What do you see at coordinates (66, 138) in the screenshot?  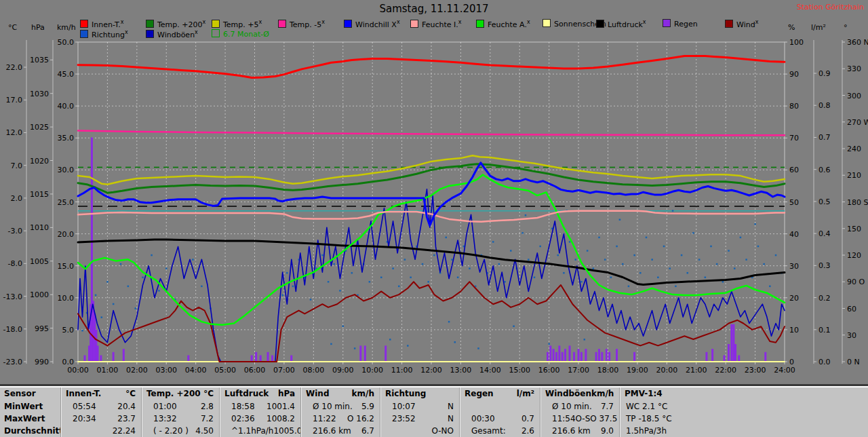 I see `svg-text: 35.0` at bounding box center [66, 138].